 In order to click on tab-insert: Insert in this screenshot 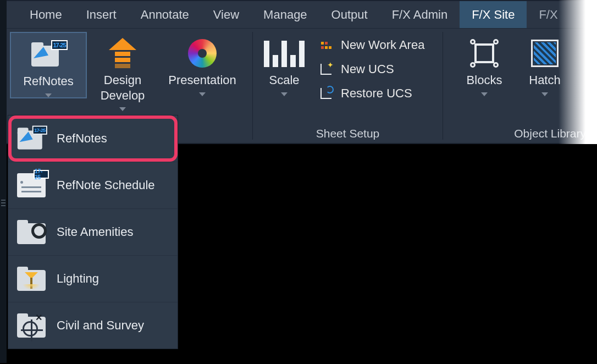, I will do `click(101, 14)`.